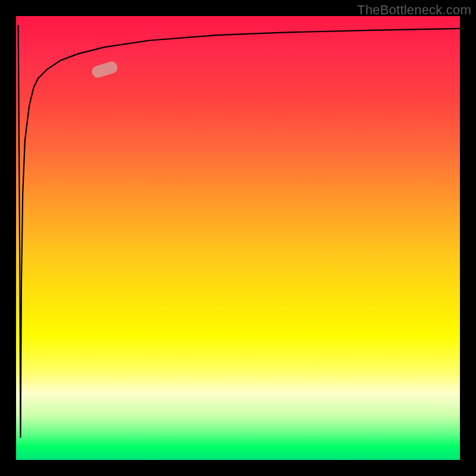 The image size is (476, 476). I want to click on watermark-label: TheBottleneck.com, so click(414, 10).